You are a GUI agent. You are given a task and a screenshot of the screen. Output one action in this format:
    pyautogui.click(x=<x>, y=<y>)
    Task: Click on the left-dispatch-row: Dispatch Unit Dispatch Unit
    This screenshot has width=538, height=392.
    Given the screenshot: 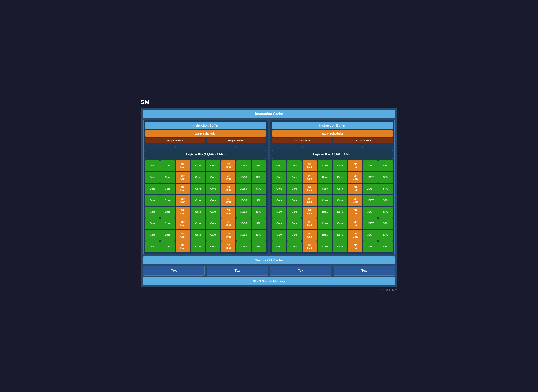 What is the action you would take?
    pyautogui.click(x=206, y=140)
    